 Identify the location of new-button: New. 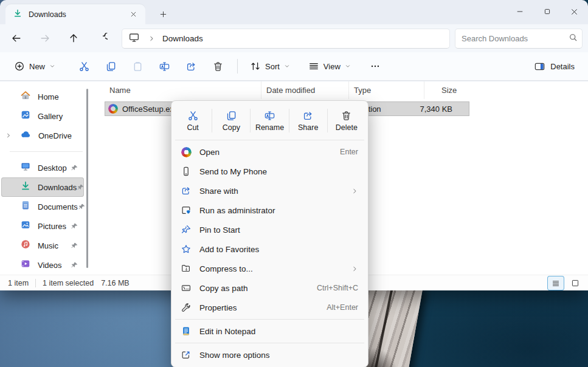
(35, 66).